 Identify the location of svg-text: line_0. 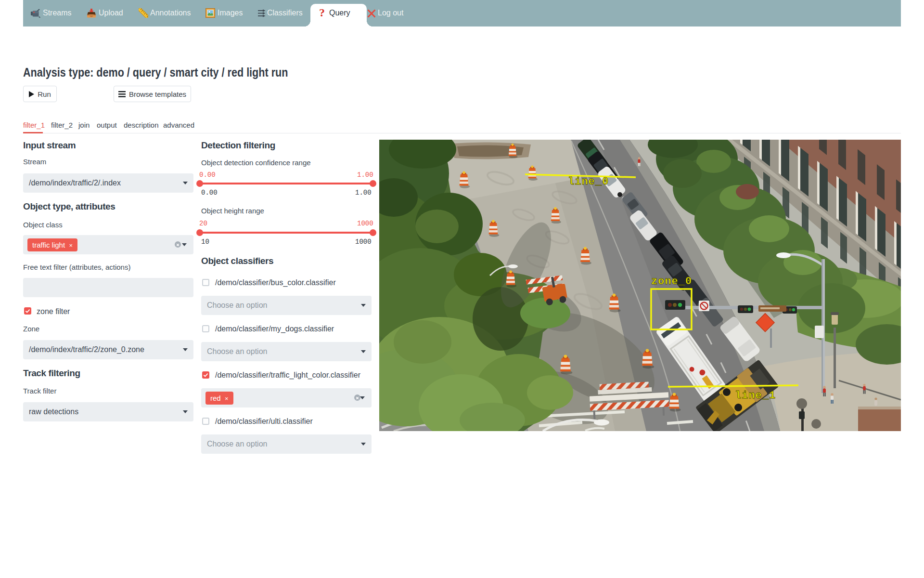
(588, 182).